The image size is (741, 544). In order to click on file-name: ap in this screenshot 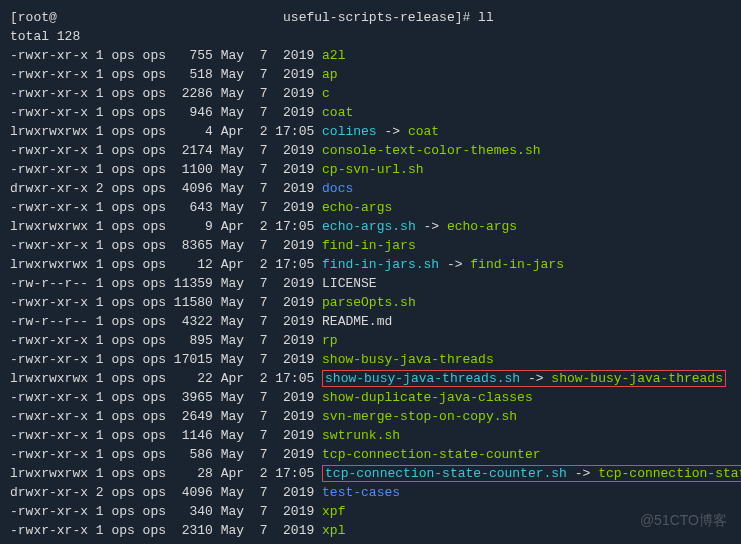, I will do `click(330, 74)`.